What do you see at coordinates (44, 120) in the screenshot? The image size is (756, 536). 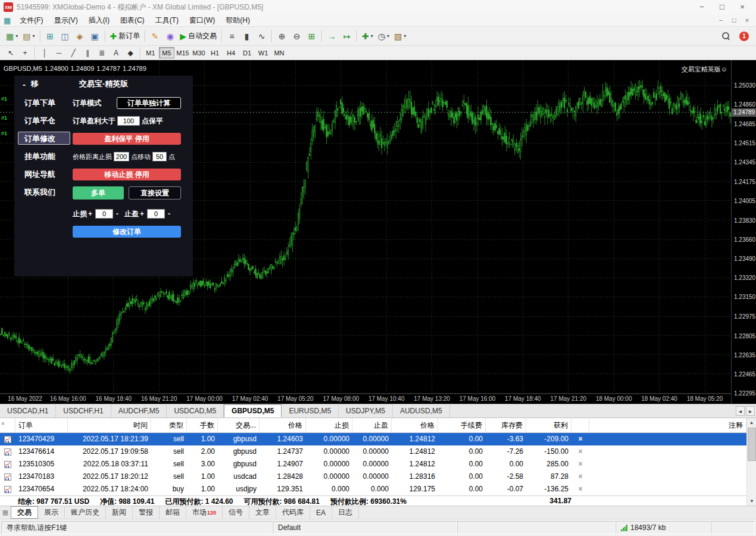 I see `ea-menu-close-order: 订单平仓` at bounding box center [44, 120].